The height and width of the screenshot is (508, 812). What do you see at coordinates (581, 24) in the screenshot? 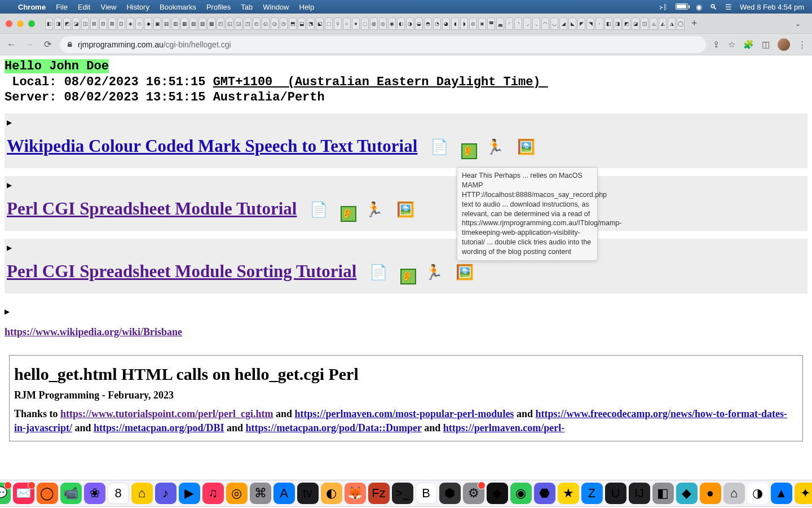
I see `pinned-tab: ◤` at bounding box center [581, 24].